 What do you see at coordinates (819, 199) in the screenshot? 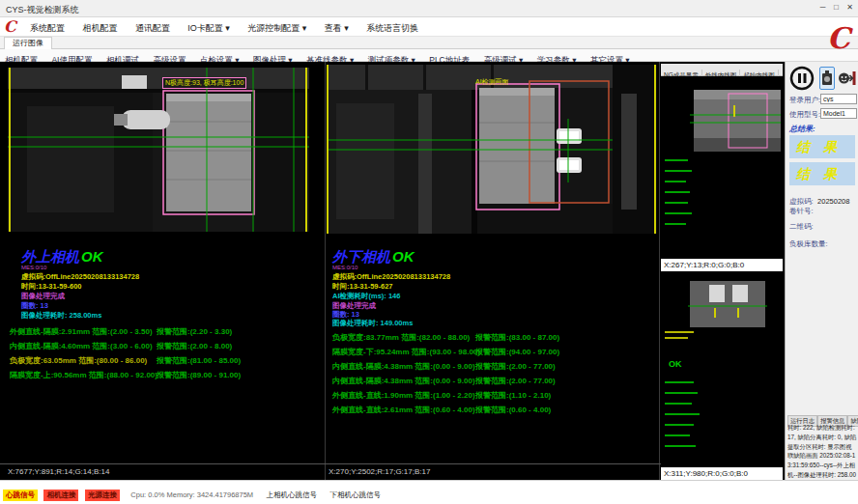
I see `virtual-barcode-row: 虚拟码: 20250208` at bounding box center [819, 199].